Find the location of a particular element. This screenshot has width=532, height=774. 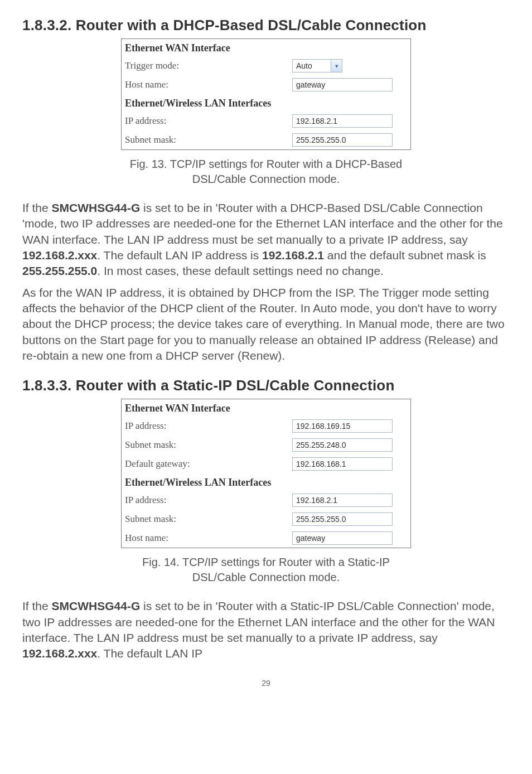

figure-caption-13: Fig. 13. TCP/IP settings for Router with… is located at coordinates (266, 172).